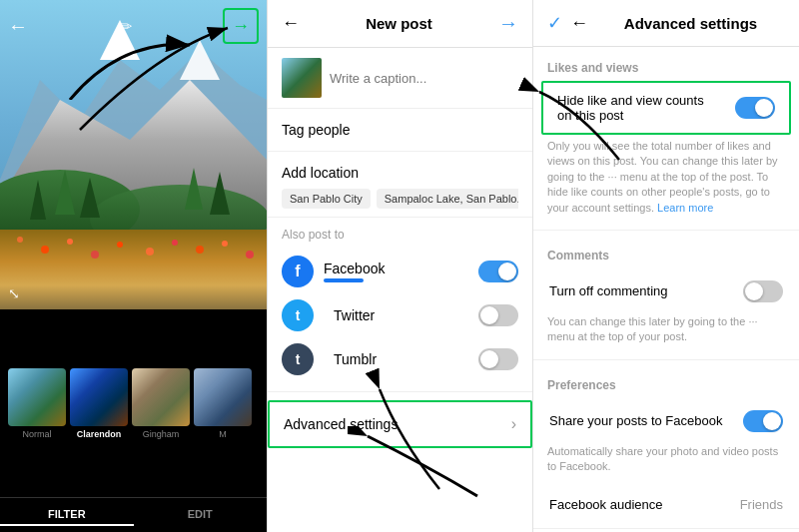  Describe the element at coordinates (761, 505) in the screenshot. I see `facebook-audience-value: Friends` at that location.